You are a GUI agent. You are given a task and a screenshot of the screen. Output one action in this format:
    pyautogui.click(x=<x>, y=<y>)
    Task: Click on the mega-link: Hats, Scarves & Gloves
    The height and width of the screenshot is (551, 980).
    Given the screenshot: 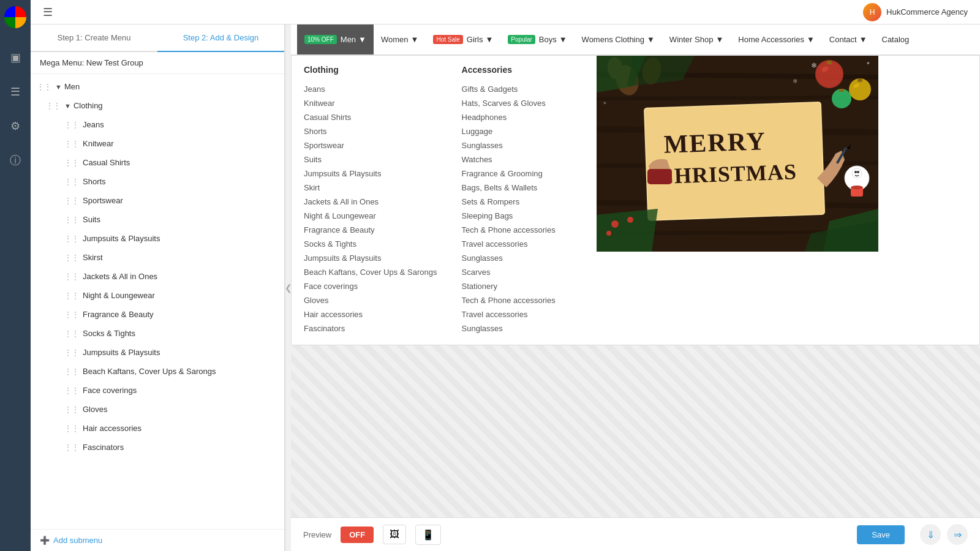 What is the action you would take?
    pyautogui.click(x=523, y=103)
    